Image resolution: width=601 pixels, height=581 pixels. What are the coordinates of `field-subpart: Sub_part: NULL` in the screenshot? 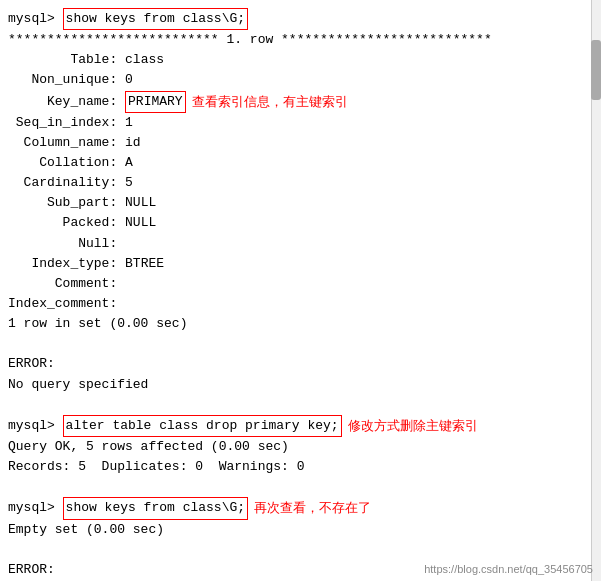 It's located at (303, 203).